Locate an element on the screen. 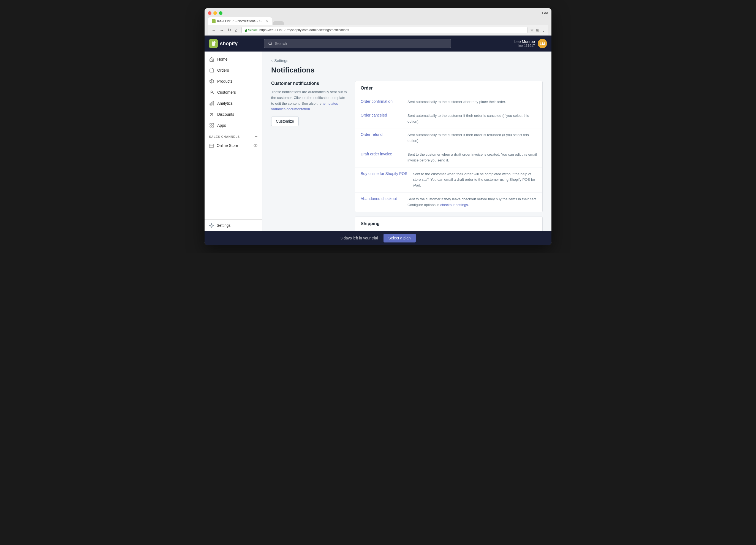 This screenshot has width=756, height=545. home-icon is located at coordinates (212, 59).